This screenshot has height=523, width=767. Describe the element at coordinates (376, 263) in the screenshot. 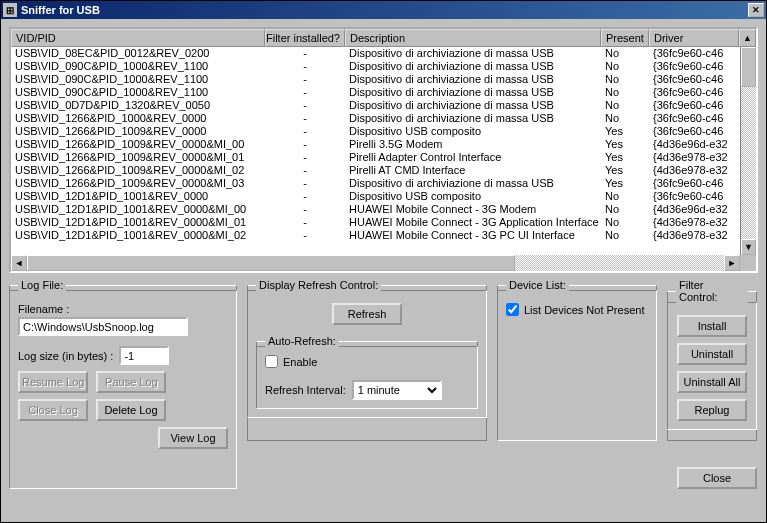

I see `hscroll-track` at that location.